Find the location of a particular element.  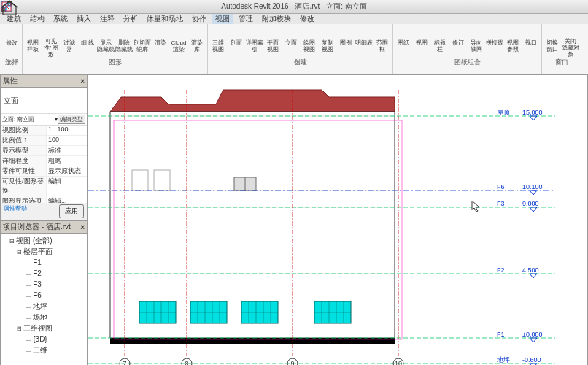

properties-help: 属性帮助 is located at coordinates (15, 209).